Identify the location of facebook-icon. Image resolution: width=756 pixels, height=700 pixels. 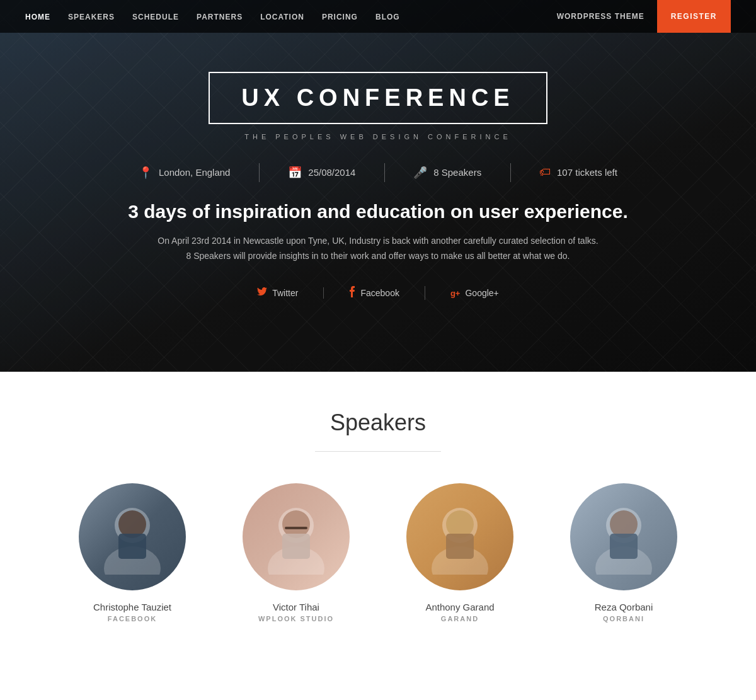
(352, 293).